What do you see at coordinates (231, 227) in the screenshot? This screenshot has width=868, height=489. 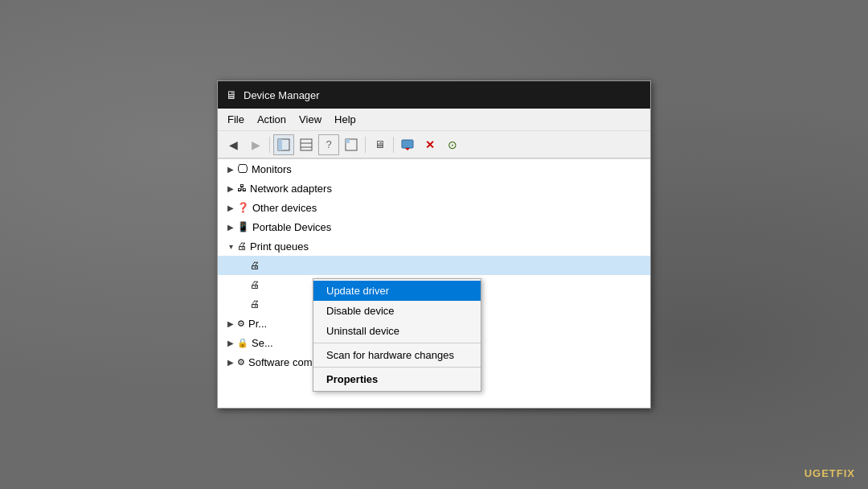 I see `portable-devices-chevron: ▶` at bounding box center [231, 227].